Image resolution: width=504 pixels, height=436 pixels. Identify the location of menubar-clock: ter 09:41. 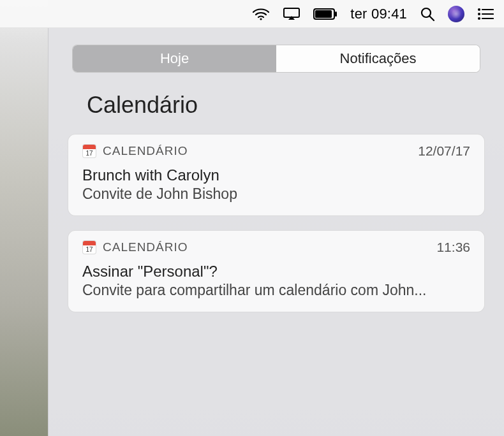
(379, 14).